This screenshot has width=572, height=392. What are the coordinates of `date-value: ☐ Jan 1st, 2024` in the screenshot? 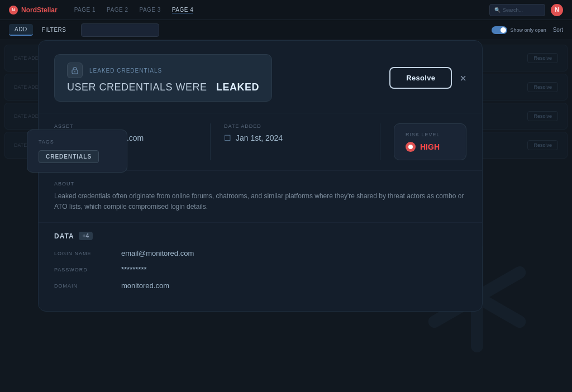 It's located at (295, 138).